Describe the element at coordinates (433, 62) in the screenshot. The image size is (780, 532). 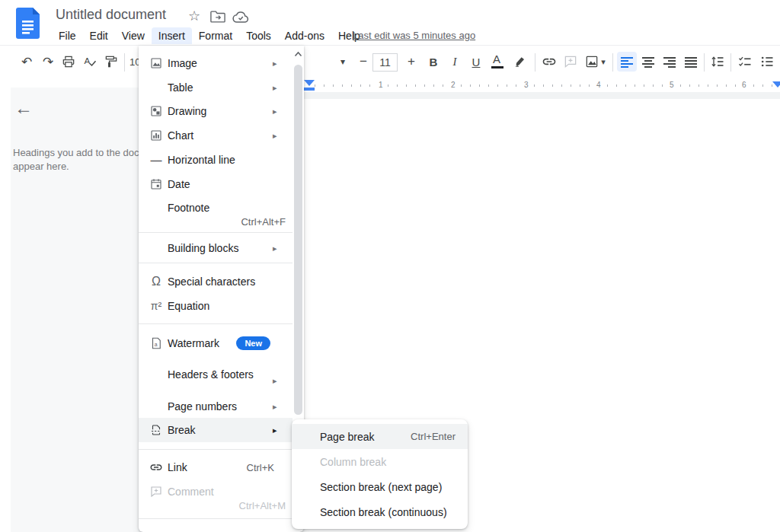
I see `bold-icon: B` at that location.